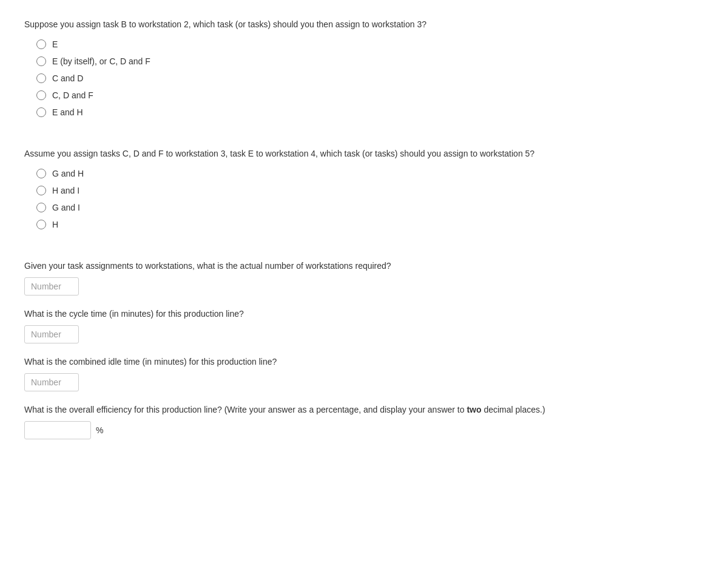  Describe the element at coordinates (364, 188) in the screenshot. I see `question-2-section: Assume you assign tasks C, D and F to wo…` at that location.